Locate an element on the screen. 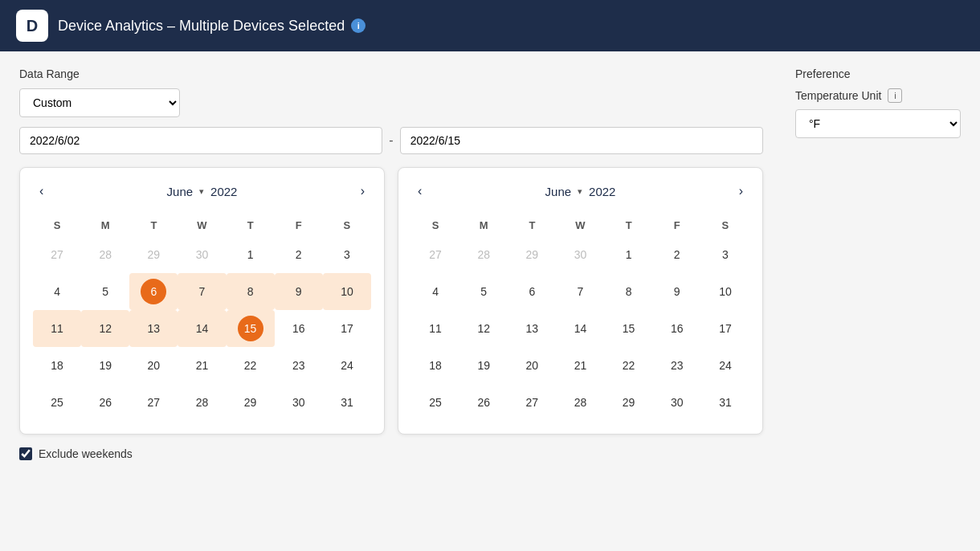 This screenshot has height=551, width=980. header-info-icon: i is located at coordinates (358, 26).